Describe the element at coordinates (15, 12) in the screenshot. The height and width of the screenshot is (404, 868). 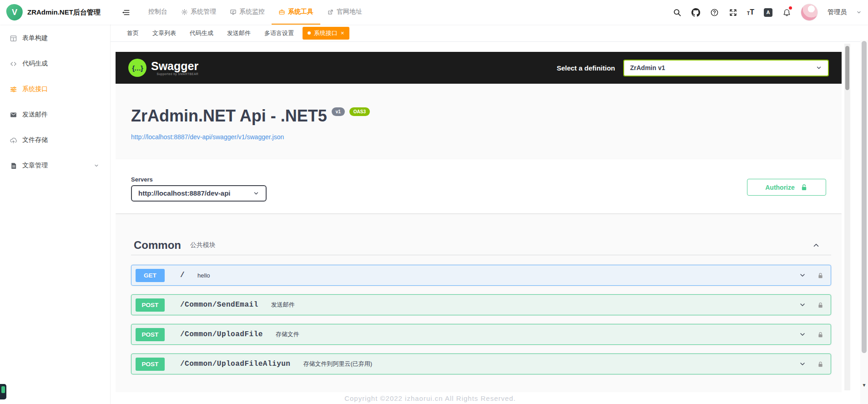
I see `app-logo: V` at that location.